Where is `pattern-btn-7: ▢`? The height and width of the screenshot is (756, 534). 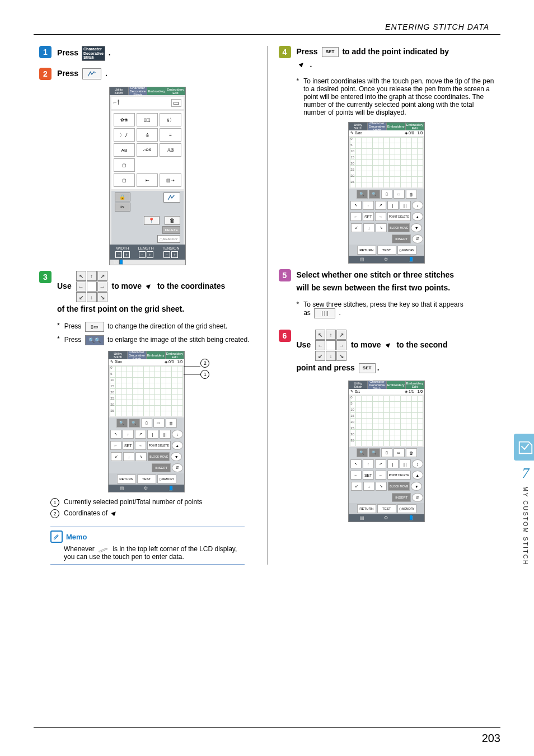
pattern-btn-7: ▢ is located at coordinates (124, 165).